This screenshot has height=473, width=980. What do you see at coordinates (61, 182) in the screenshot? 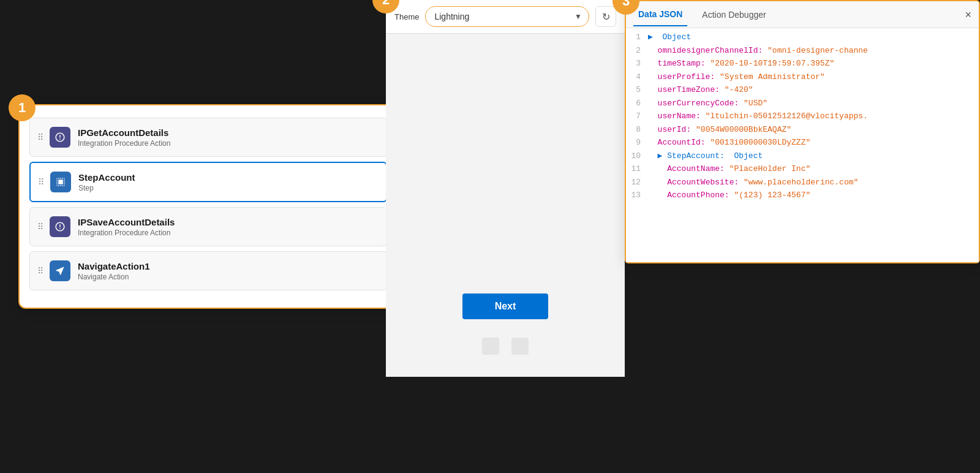
I see `step-icon` at bounding box center [61, 182].